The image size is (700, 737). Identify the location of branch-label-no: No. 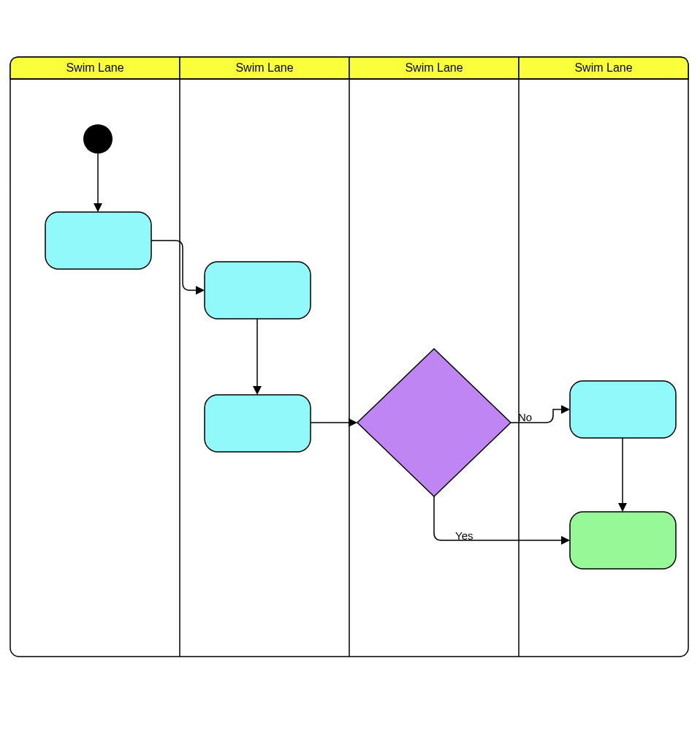
(525, 417).